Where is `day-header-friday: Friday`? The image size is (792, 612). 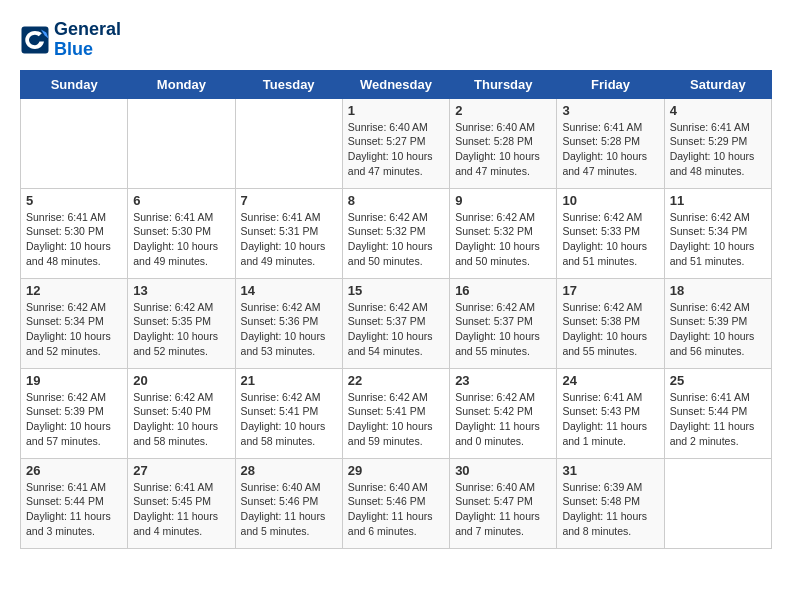 day-header-friday: Friday is located at coordinates (610, 84).